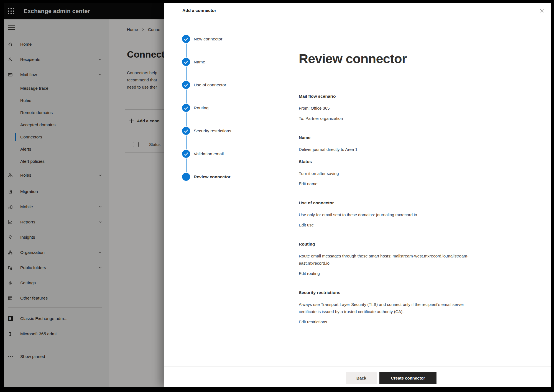  Describe the element at coordinates (230, 138) in the screenshot. I see `step-security-restrictions: Security restrictions` at that location.